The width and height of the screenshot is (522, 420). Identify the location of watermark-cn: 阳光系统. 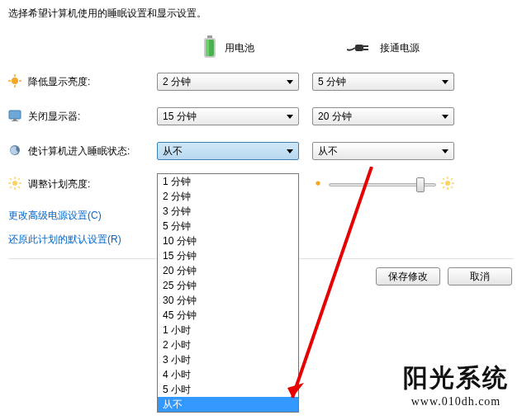
(456, 378).